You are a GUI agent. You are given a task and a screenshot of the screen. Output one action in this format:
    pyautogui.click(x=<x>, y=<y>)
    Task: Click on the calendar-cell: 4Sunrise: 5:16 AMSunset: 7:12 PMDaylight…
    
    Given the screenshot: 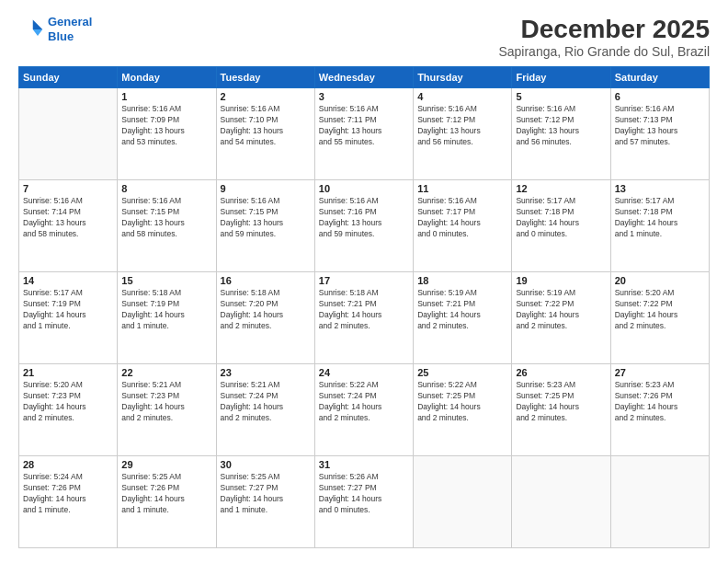 What is the action you would take?
    pyautogui.click(x=463, y=134)
    